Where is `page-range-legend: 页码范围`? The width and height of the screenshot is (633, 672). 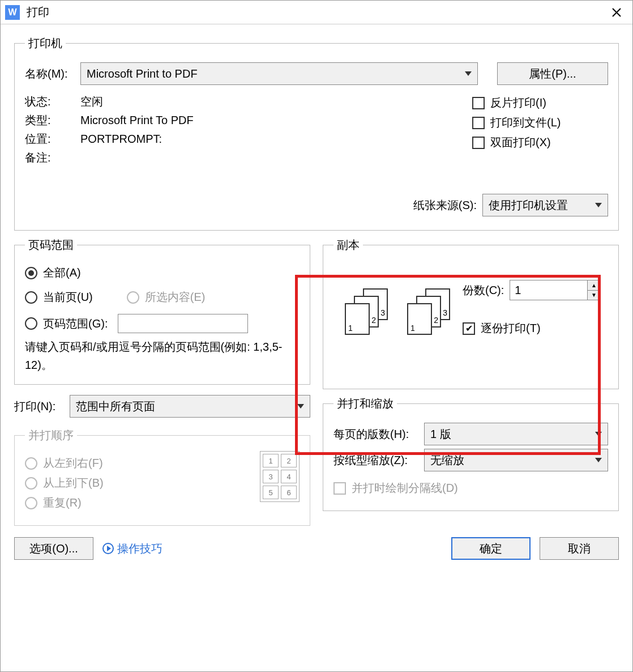
page-range-legend: 页码范围 is located at coordinates (51, 245).